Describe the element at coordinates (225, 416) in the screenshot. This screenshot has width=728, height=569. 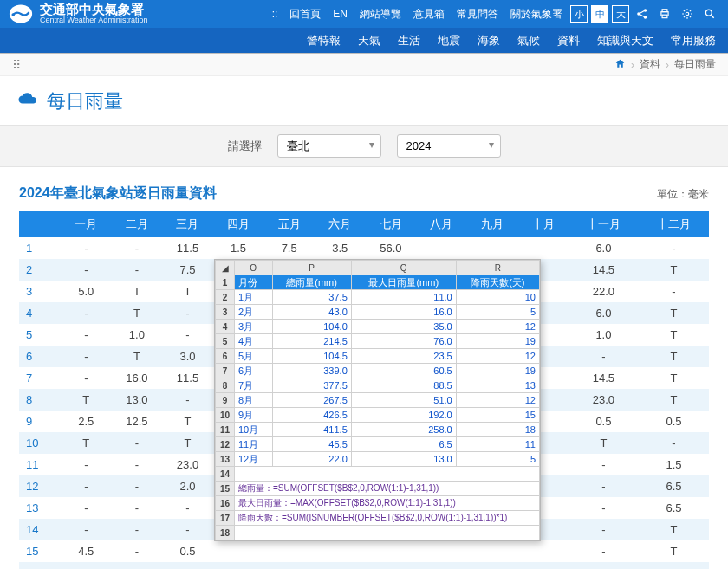
I see `xl-rowhead: 10` at that location.